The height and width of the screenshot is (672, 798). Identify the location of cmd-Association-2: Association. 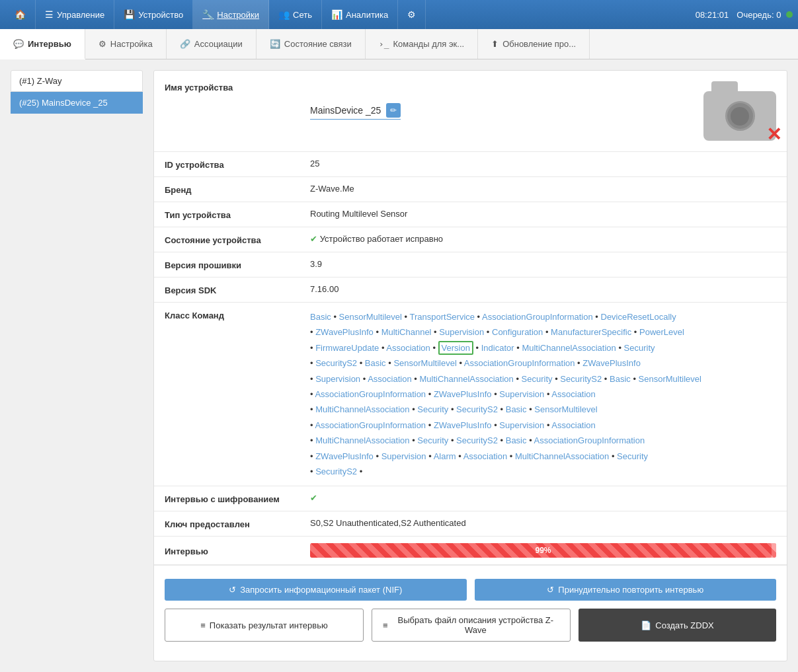
(389, 379).